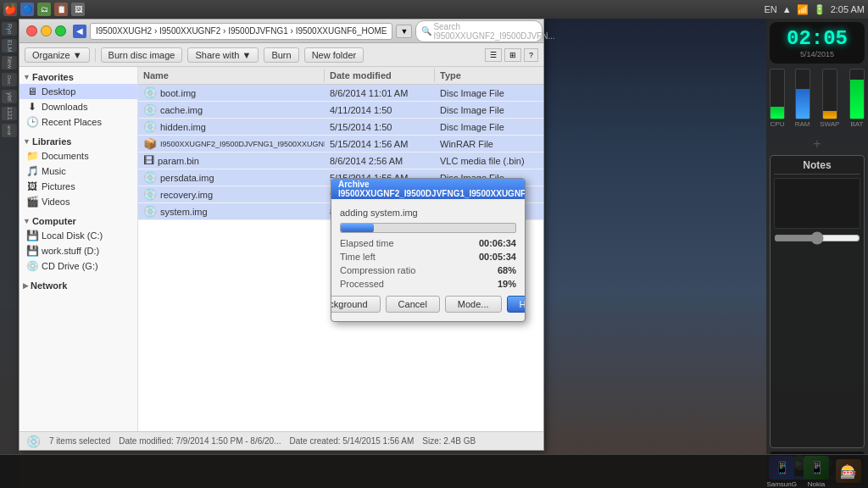 The image size is (868, 488). I want to click on compression-label: Compression ratio, so click(378, 270).